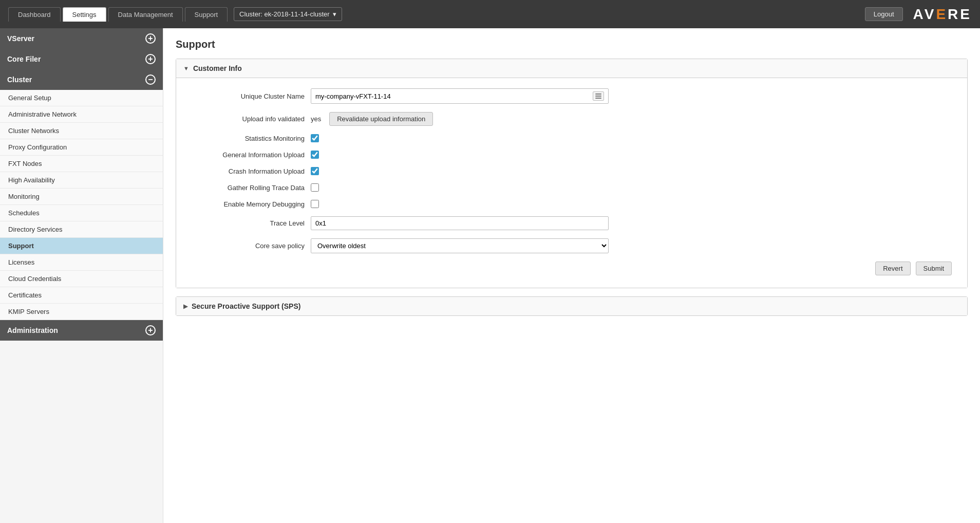 This screenshot has width=980, height=523. What do you see at coordinates (943, 14) in the screenshot?
I see `avere-logo: AVERE` at bounding box center [943, 14].